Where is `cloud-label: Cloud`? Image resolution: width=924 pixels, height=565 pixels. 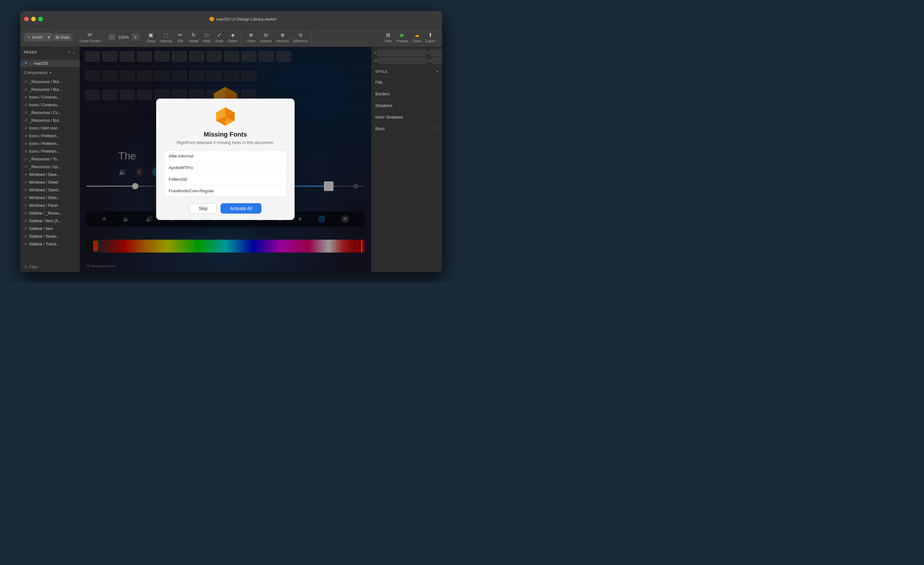
cloud-label: Cloud is located at coordinates (417, 41).